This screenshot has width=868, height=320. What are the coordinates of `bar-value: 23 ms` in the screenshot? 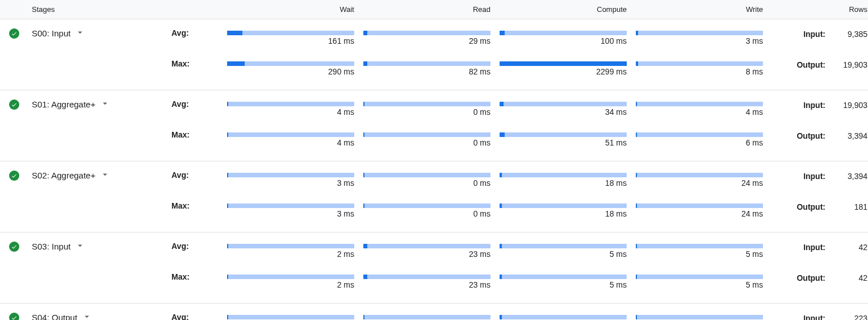 It's located at (427, 285).